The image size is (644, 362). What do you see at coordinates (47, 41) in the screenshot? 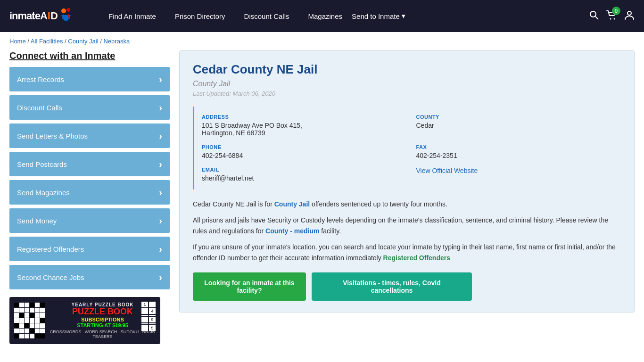
I see `breadcrumb-all-facilities: All Facilities` at bounding box center [47, 41].